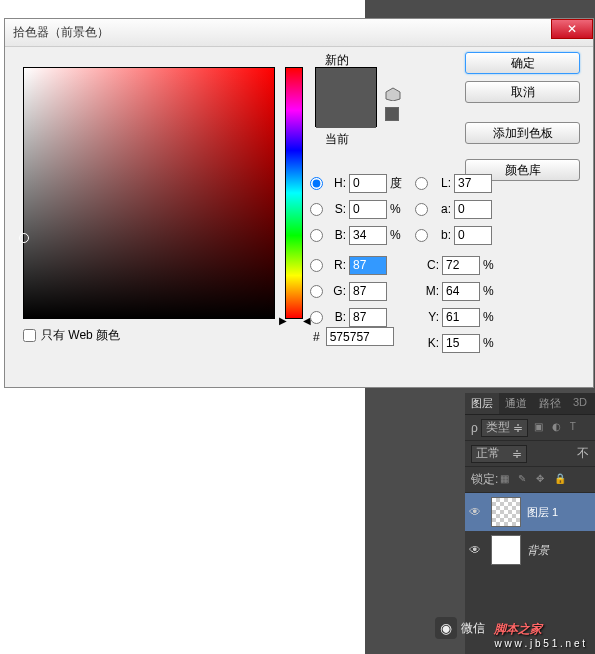 This screenshot has width=595, height=654. Describe the element at coordinates (446, 628) in the screenshot. I see `wechat-icon: ◉` at that location.